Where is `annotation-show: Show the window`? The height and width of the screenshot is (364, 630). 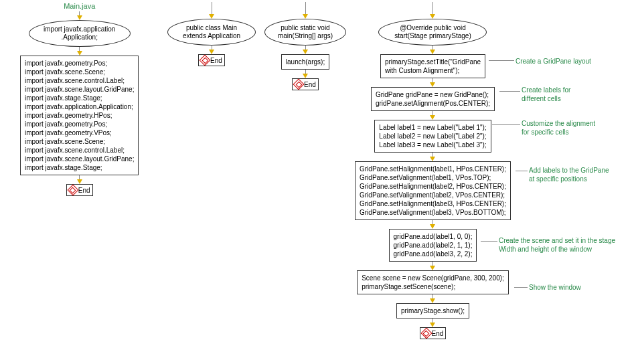
annotation-show: Show the window is located at coordinates (555, 288).